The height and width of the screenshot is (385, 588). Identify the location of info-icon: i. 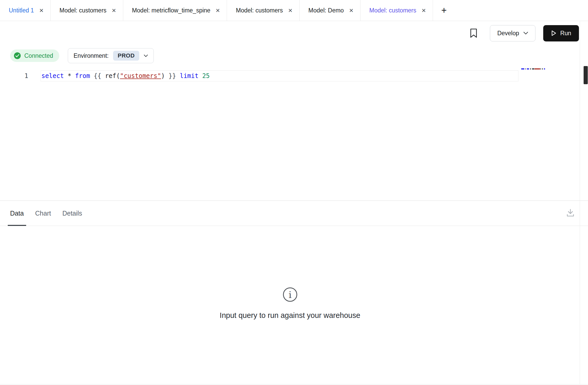
(290, 295).